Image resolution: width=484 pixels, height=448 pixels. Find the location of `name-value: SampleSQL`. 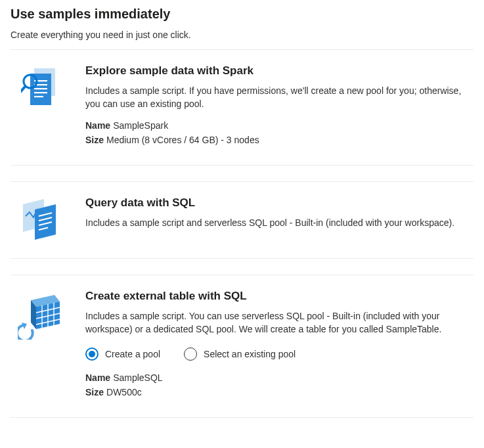

name-value: SampleSQL is located at coordinates (138, 378).